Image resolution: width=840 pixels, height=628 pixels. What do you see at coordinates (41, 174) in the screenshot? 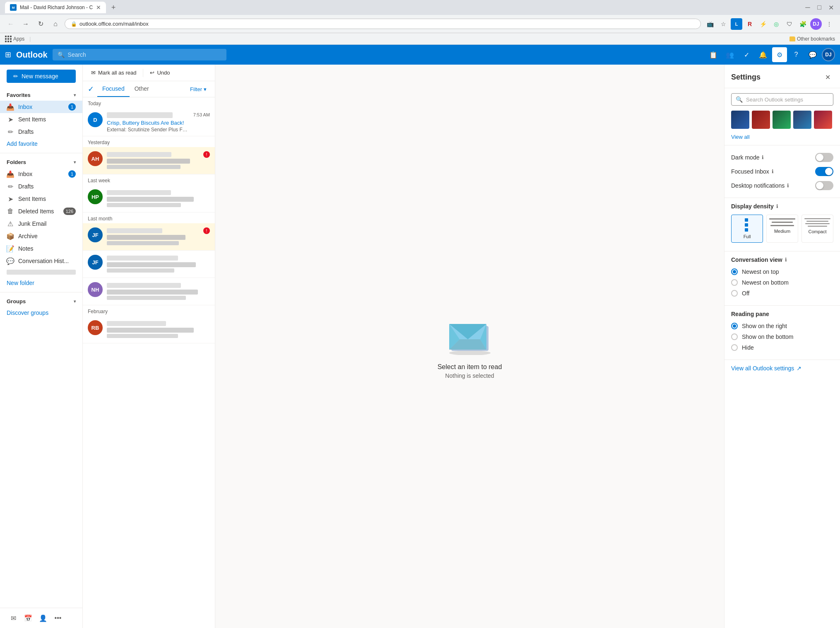
I see `sidebar-item-inbox: 📥 Inbox 1` at bounding box center [41, 174].